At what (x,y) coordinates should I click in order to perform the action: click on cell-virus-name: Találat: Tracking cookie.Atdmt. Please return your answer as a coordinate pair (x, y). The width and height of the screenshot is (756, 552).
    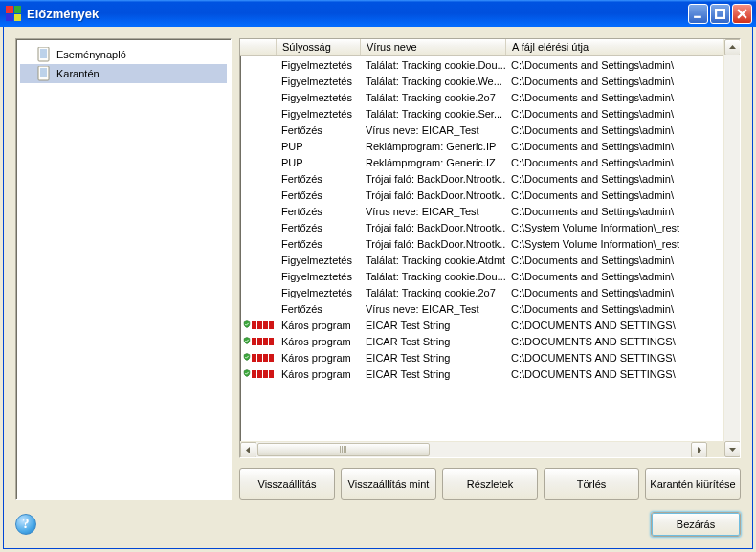
    Looking at the image, I should click on (434, 260).